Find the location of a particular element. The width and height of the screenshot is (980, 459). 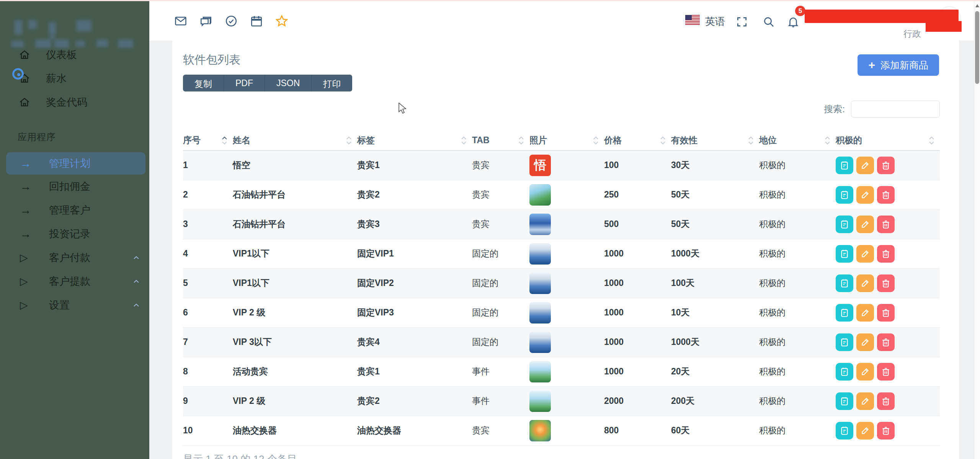

column-header: 地位 is located at coordinates (797, 140).